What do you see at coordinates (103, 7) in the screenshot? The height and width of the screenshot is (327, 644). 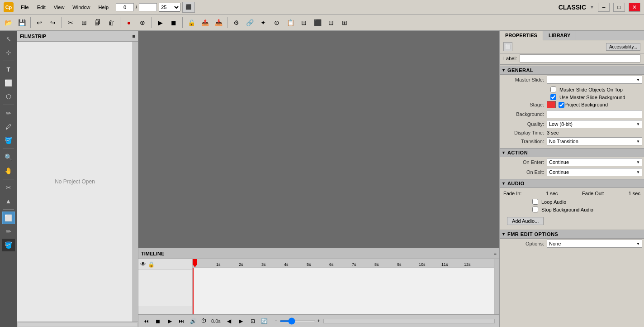 I see `menu-help: Help` at bounding box center [103, 7].